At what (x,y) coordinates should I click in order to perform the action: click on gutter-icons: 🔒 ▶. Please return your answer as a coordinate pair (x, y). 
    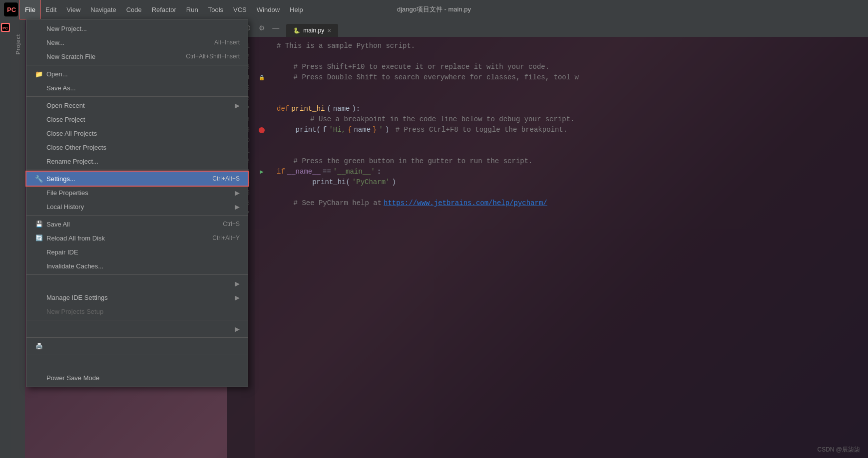
    Looking at the image, I should click on (262, 247).